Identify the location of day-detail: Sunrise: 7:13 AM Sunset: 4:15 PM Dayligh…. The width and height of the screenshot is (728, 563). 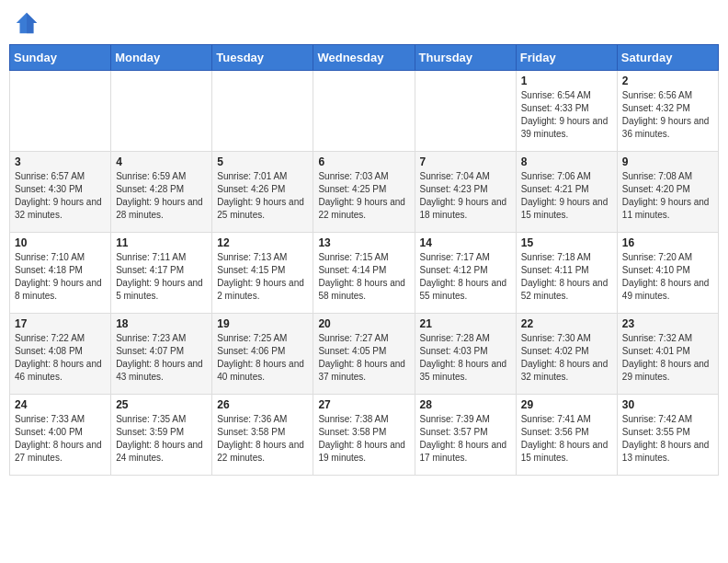
(263, 277).